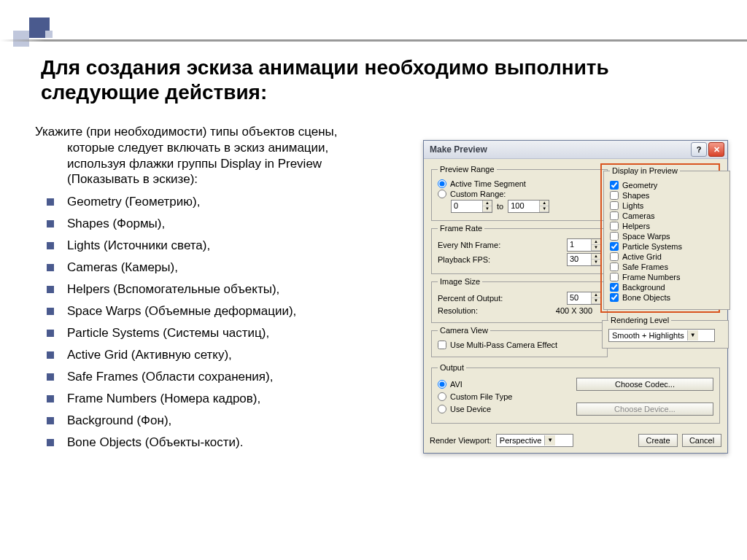 This screenshot has height=560, width=747. What do you see at coordinates (667, 236) in the screenshot?
I see `display-item: Space Warps` at bounding box center [667, 236].